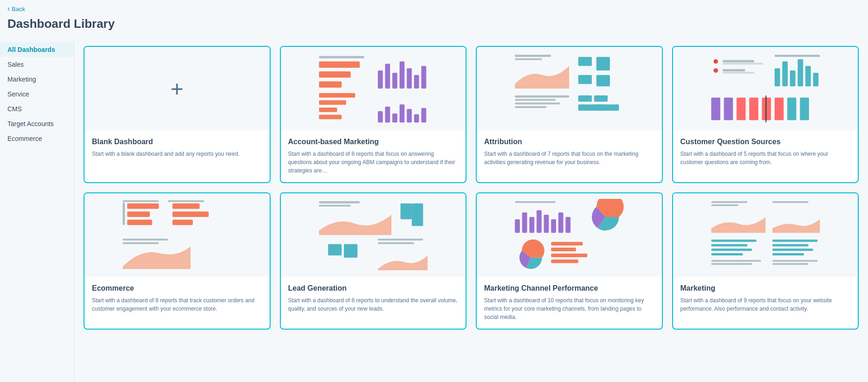 This screenshot has width=868, height=382. What do you see at coordinates (16, 7) in the screenshot?
I see `back-link: Back` at bounding box center [16, 7].